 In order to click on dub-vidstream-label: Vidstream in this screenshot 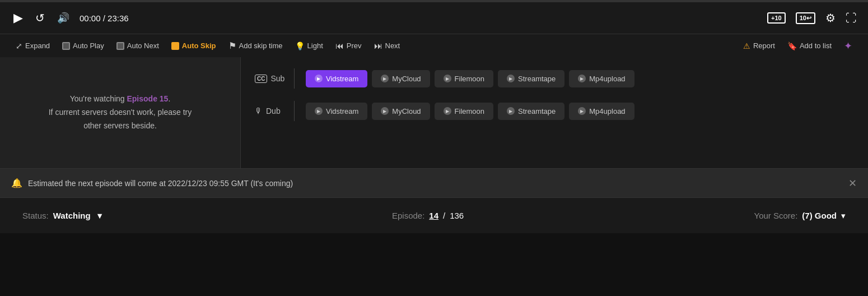, I will do `click(342, 111)`.